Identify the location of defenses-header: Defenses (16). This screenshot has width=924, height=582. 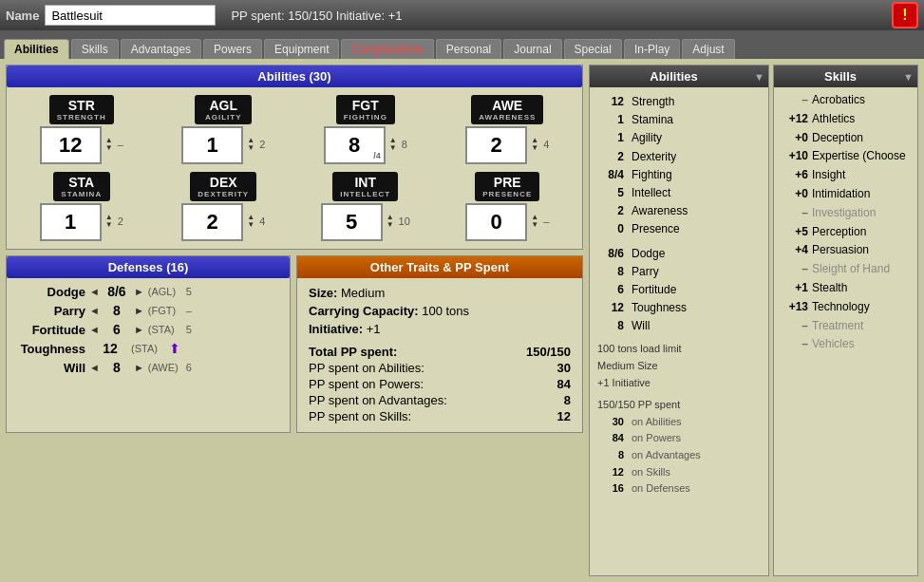
(148, 268).